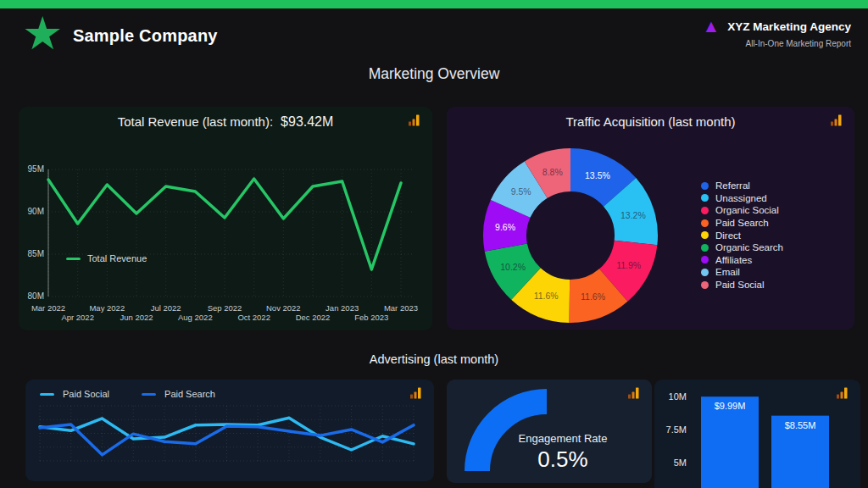  What do you see at coordinates (225, 308) in the screenshot?
I see `svg-text: Sep 2022` at bounding box center [225, 308].